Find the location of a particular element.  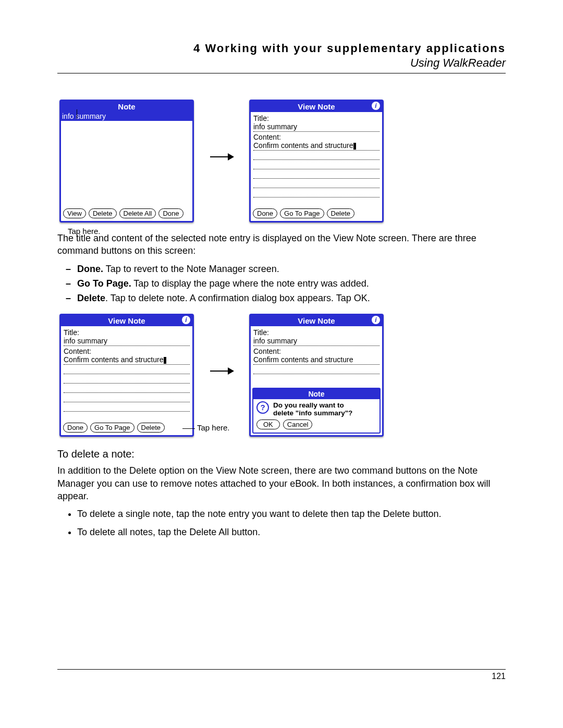

list-item: To delete a single note, tap the note en… is located at coordinates (291, 514).